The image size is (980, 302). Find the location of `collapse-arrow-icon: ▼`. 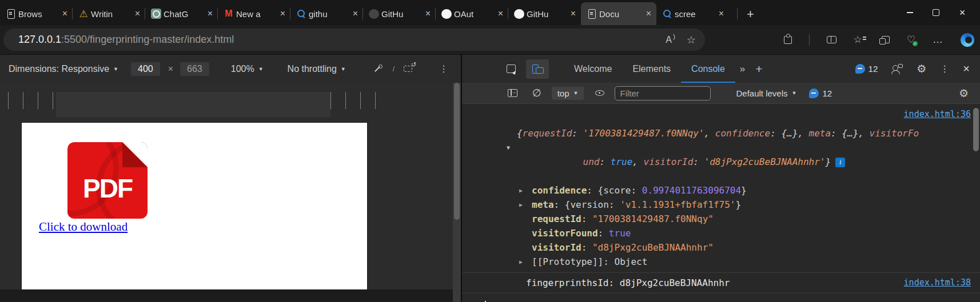

collapse-arrow-icon: ▼ is located at coordinates (508, 147).